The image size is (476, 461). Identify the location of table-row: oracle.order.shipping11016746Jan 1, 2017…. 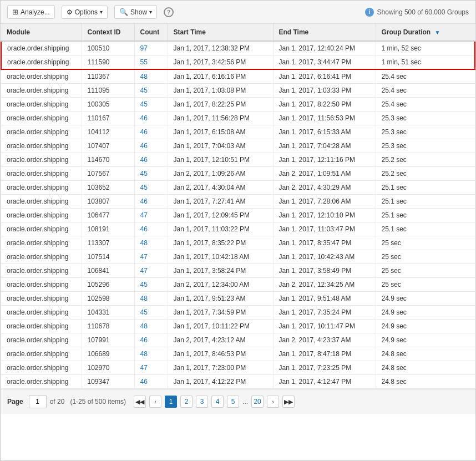
(238, 119).